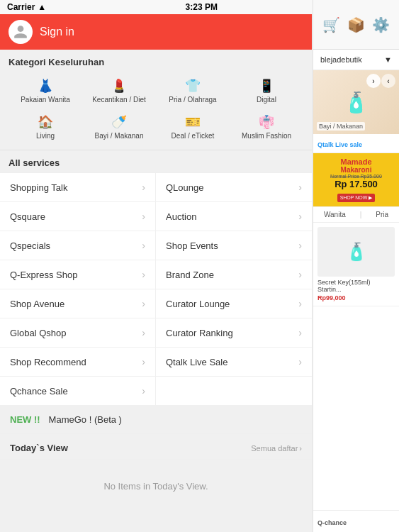 This screenshot has width=399, height=532. Describe the element at coordinates (356, 162) in the screenshot. I see `mamade-brand: Mamade` at that location.